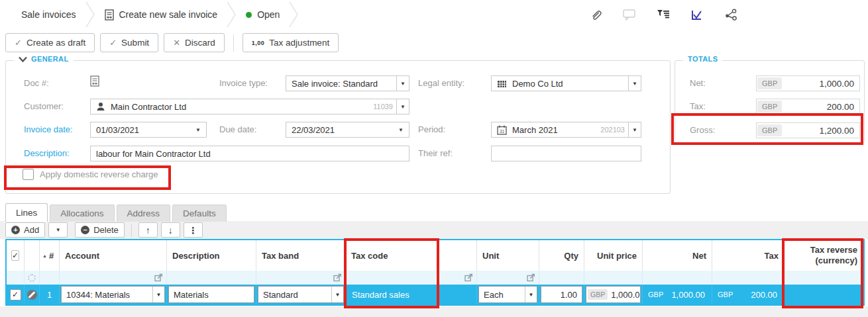 The width and height of the screenshot is (868, 317). What do you see at coordinates (212, 294) in the screenshot?
I see `description-cell: Materials` at bounding box center [212, 294].